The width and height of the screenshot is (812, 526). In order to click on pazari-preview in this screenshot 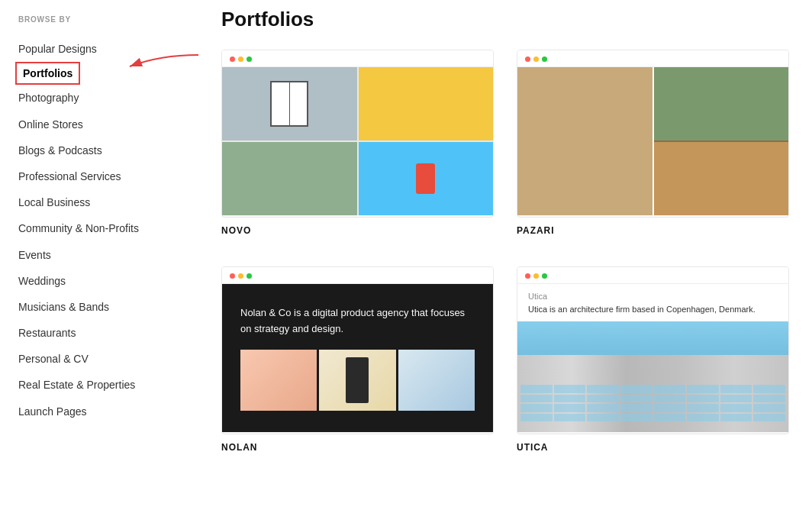, I will do `click(653, 141)`.